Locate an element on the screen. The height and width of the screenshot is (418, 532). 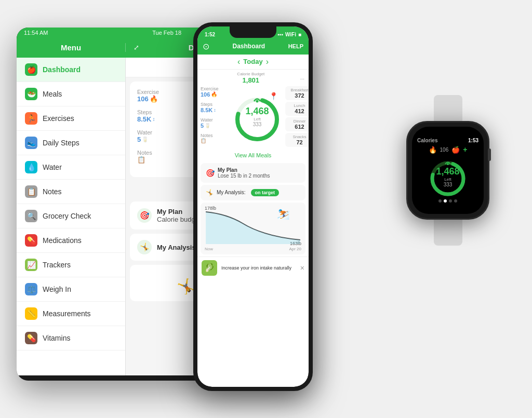
watch-apple-container: 1,468 Left 333 is located at coordinates (448, 177).